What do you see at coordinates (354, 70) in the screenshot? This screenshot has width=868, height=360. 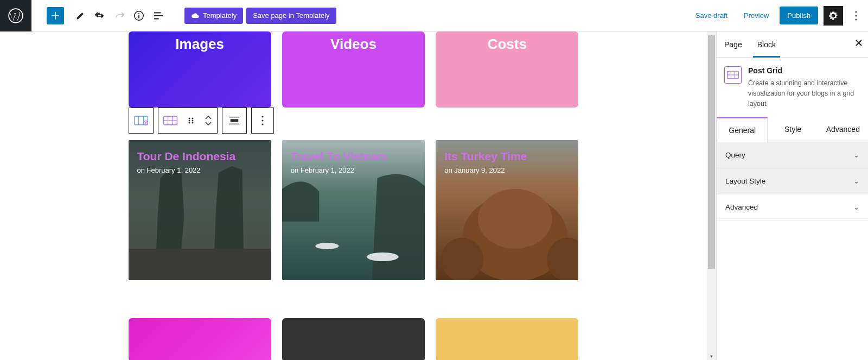 I see `tile-row: Images Videos Costs` at bounding box center [354, 70].